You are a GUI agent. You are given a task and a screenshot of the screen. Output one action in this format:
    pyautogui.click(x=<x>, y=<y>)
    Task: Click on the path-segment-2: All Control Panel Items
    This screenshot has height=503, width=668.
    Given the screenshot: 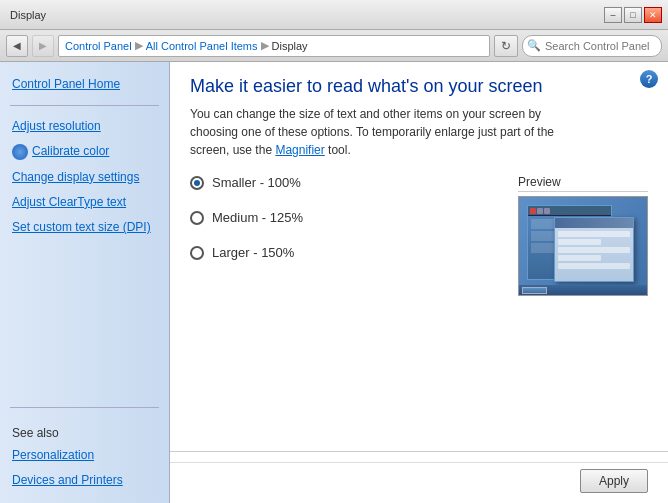 What is the action you would take?
    pyautogui.click(x=202, y=46)
    